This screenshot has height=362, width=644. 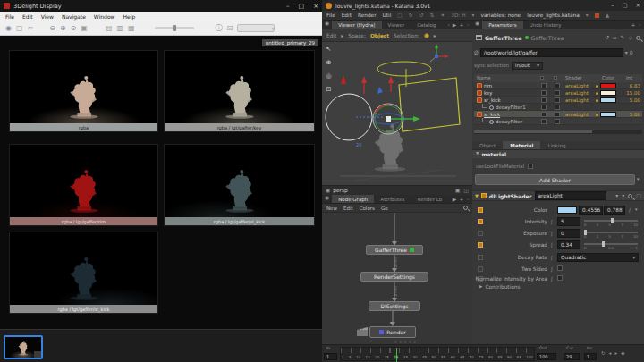 I want to click on viewport-3d: 20, so click(x=397, y=114).